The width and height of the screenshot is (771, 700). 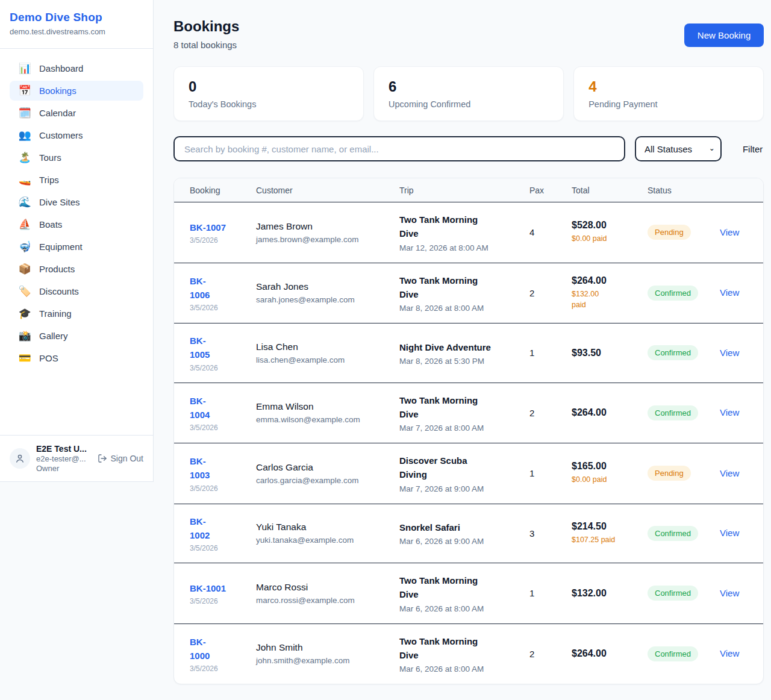 I want to click on booking-id-link: BK- 1004, so click(x=200, y=408).